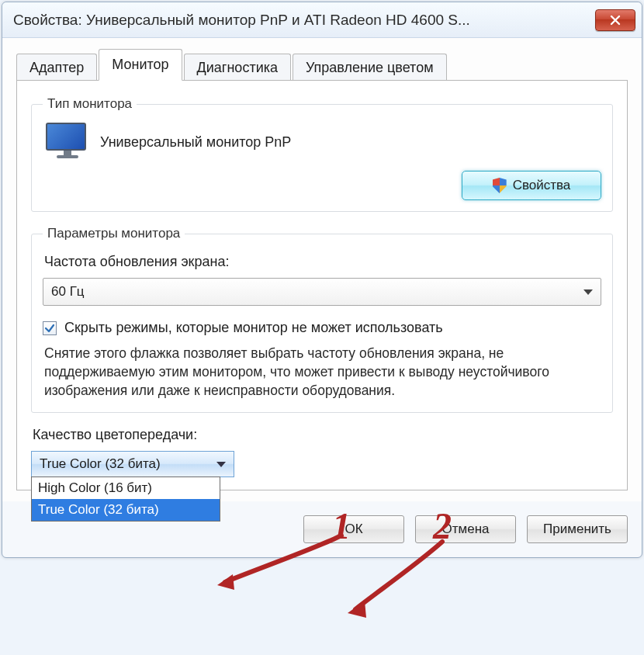 The image size is (644, 655). What do you see at coordinates (126, 499) in the screenshot?
I see `color-quality-dropdown-list: High Color (16 бит) True Color (32 бита)` at bounding box center [126, 499].